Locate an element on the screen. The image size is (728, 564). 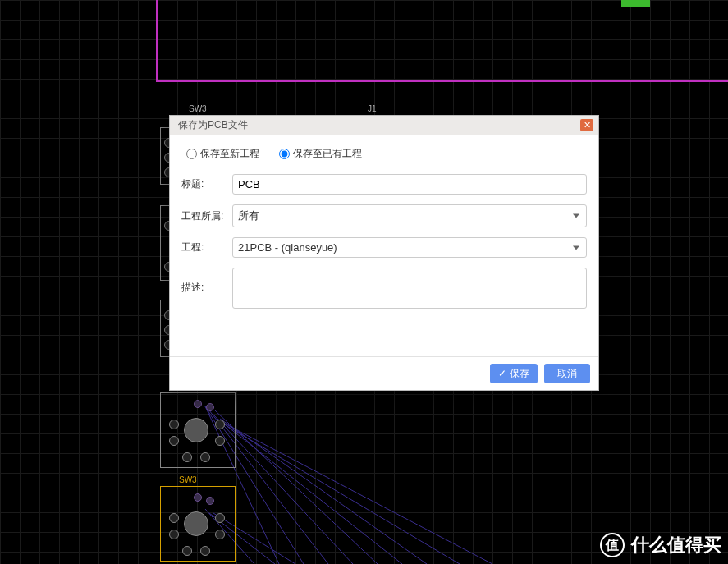
label-project: 工程: is located at coordinates (207, 248).